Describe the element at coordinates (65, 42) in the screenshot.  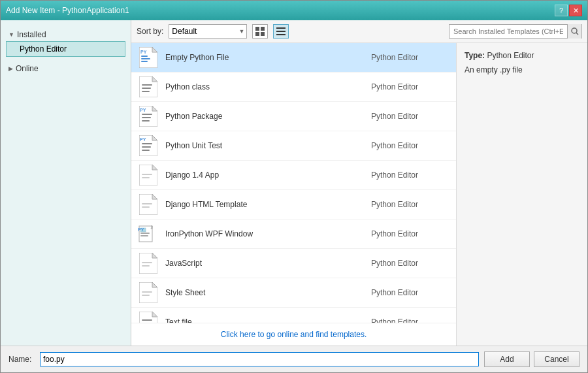
I see `installed-section: ▼ Installed Python Editor` at that location.